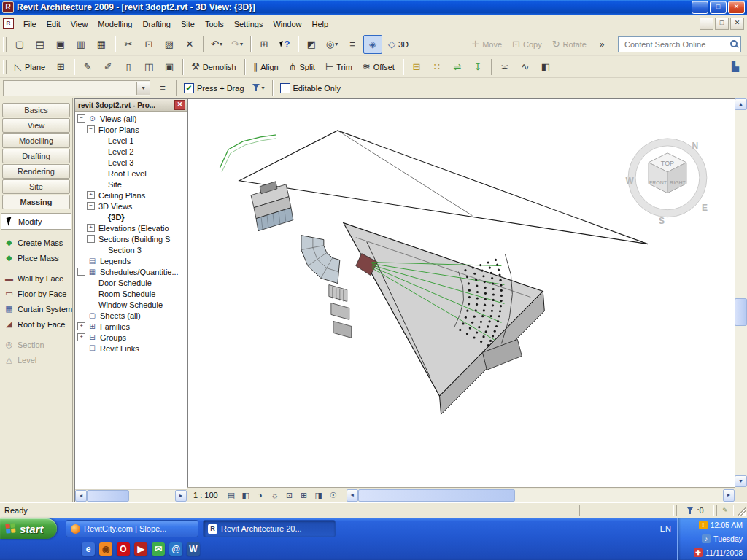  What do you see at coordinates (131, 496) in the screenshot?
I see `project-browser-hscrollbar: ◄ ►` at bounding box center [131, 496].